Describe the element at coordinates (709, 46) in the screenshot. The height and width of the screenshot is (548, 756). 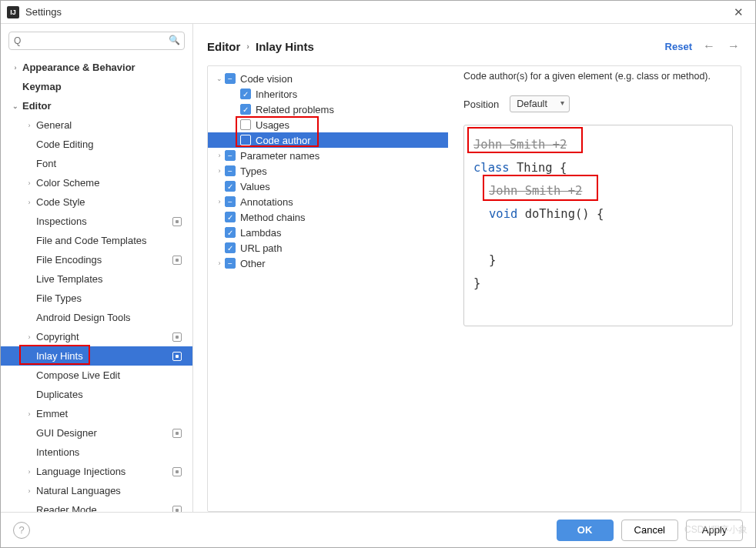
I see `back-arrow-icon: ←` at that location.